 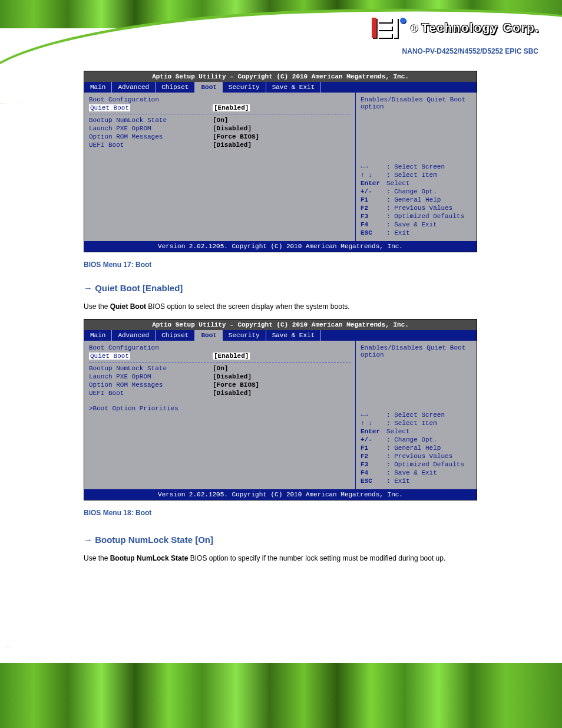 What do you see at coordinates (481, 28) in the screenshot?
I see `brand-text: Technology Corp.` at bounding box center [481, 28].